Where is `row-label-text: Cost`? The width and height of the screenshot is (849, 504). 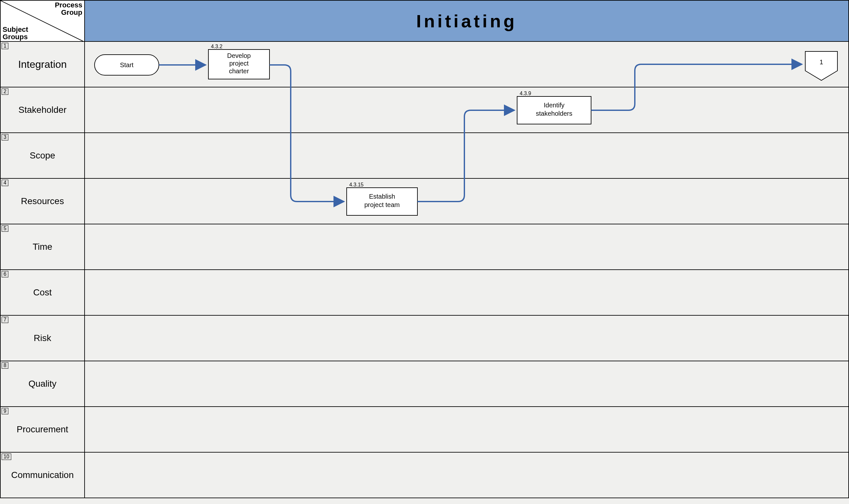 row-label-text: Cost is located at coordinates (42, 292).